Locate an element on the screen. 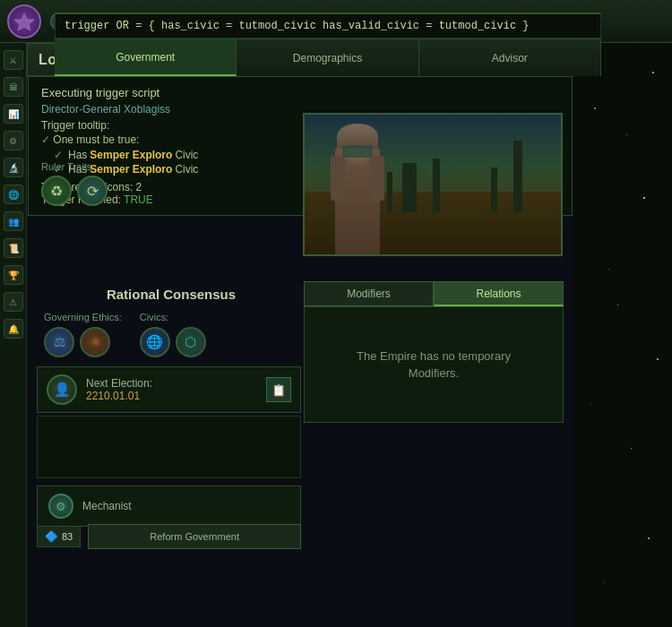  ruler-traits-label: Ruler Traits: is located at coordinates (74, 167).